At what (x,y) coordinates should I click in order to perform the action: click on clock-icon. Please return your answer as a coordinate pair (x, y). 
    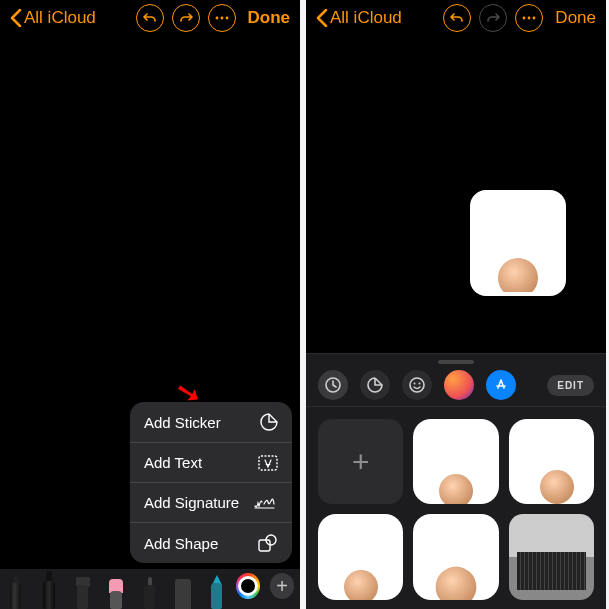
    Looking at the image, I should click on (333, 385).